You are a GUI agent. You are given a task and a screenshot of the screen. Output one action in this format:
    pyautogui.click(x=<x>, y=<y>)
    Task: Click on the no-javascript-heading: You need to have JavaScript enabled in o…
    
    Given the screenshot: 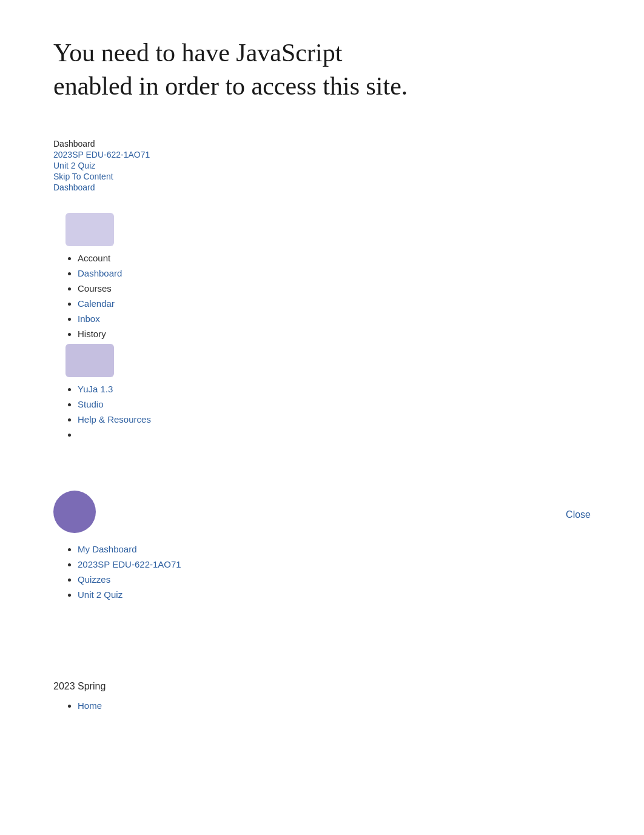 What is the action you would take?
    pyautogui.click(x=236, y=63)
    